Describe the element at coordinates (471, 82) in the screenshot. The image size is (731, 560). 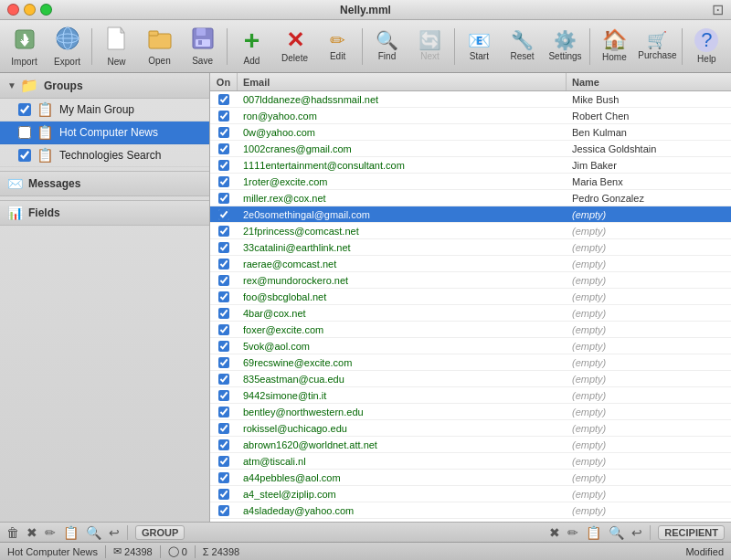
I see `table-header: On Email Name` at that location.